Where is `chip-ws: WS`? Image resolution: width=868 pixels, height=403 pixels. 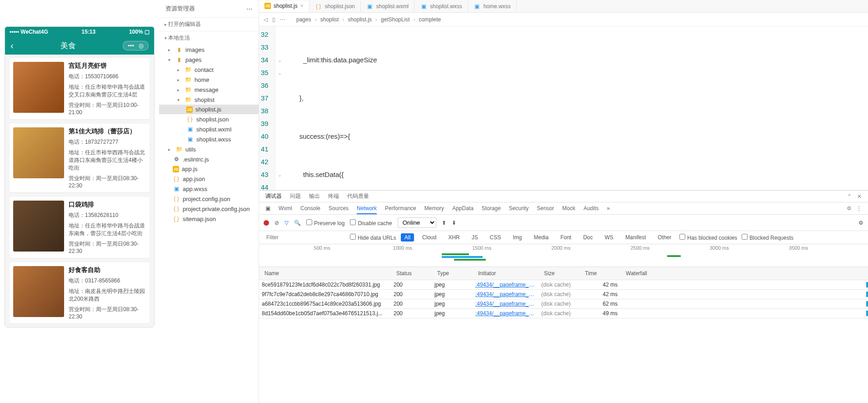
chip-ws: WS is located at coordinates (609, 237).